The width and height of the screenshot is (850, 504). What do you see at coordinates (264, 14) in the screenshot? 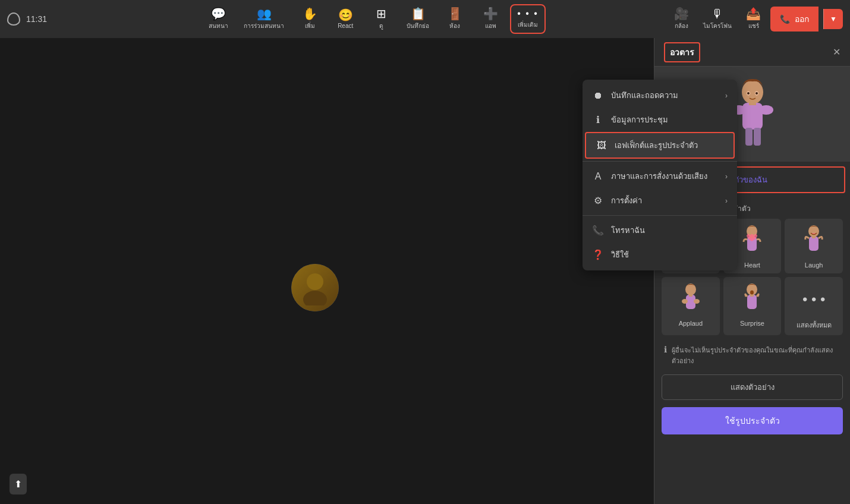
I see `participants-icon: 👥` at bounding box center [264, 14].